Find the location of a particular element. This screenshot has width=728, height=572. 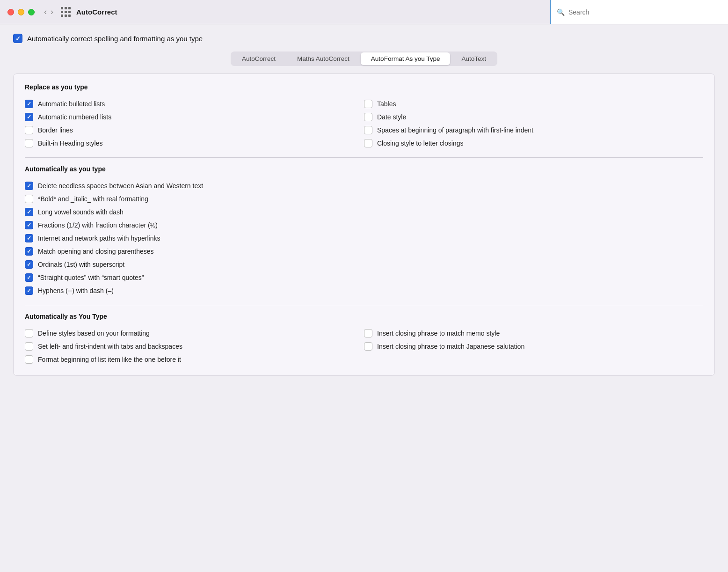

list-item: Define styles based on your formatting is located at coordinates (195, 333).